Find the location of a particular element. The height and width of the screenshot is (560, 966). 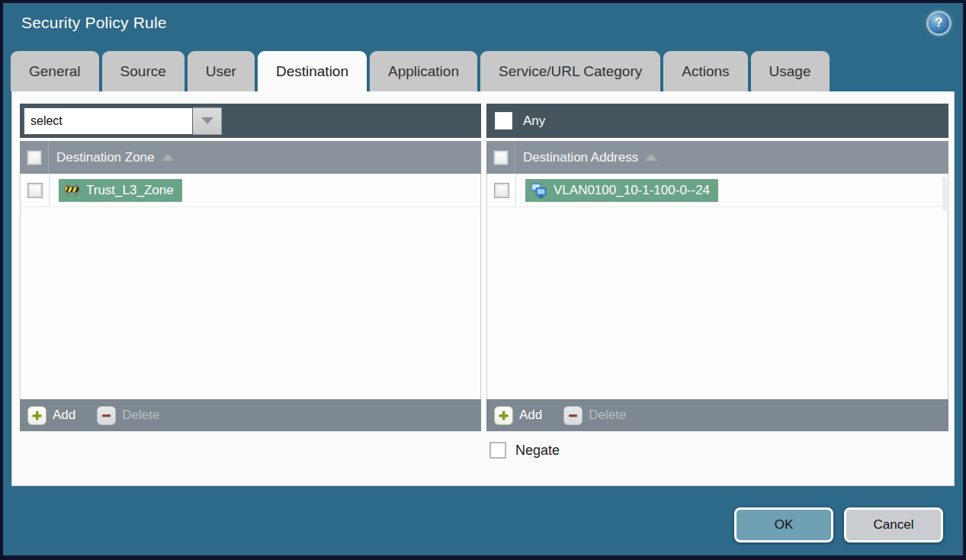

tab-general: General is located at coordinates (55, 72).